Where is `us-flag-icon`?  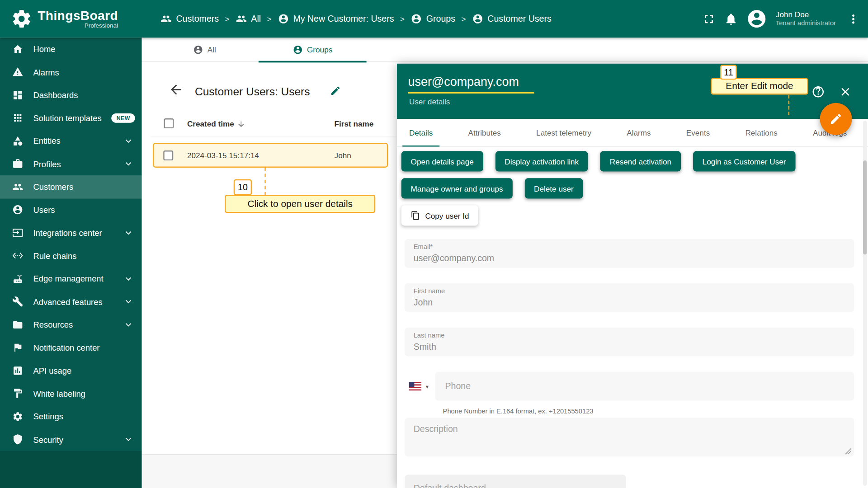
us-flag-icon is located at coordinates (415, 386).